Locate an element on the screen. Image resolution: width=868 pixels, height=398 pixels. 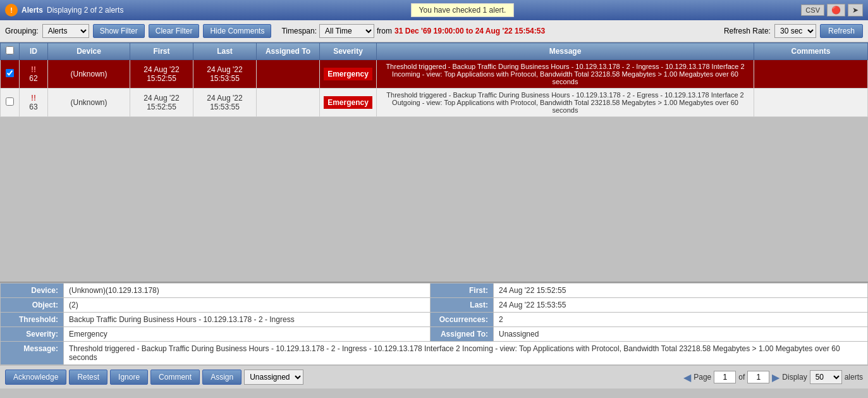
csv-button: CSV is located at coordinates (813, 10).